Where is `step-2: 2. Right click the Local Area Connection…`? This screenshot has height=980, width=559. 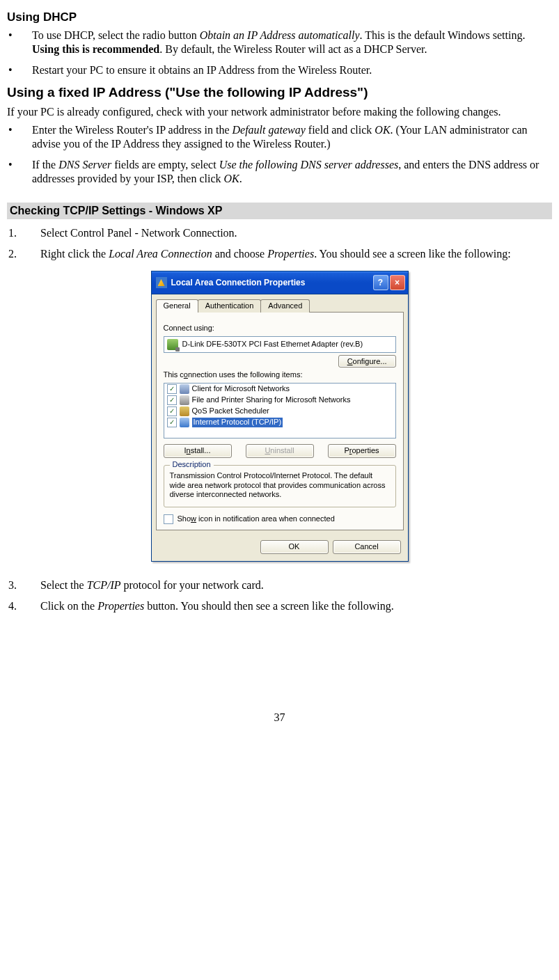 step-2: 2. Right click the Local Area Connection… is located at coordinates (280, 254).